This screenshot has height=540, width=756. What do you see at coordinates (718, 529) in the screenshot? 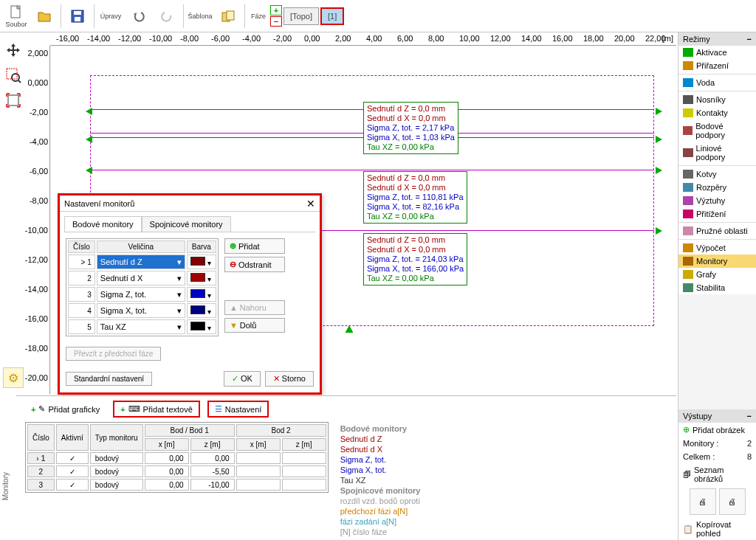
I see `copy-view-button: 📋Kopírovat pohled` at bounding box center [718, 529].